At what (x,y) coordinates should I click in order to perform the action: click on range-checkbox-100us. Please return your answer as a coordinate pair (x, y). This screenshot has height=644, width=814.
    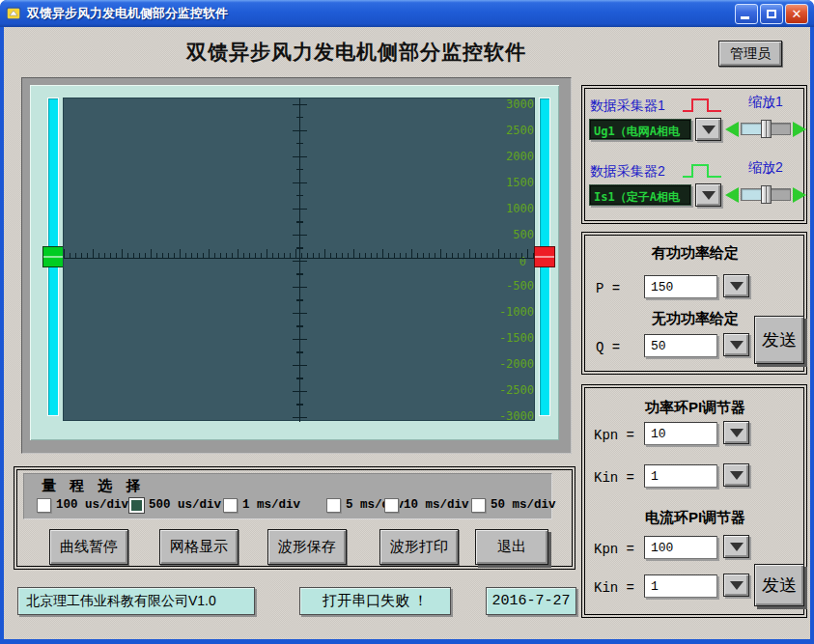
    Looking at the image, I should click on (44, 506).